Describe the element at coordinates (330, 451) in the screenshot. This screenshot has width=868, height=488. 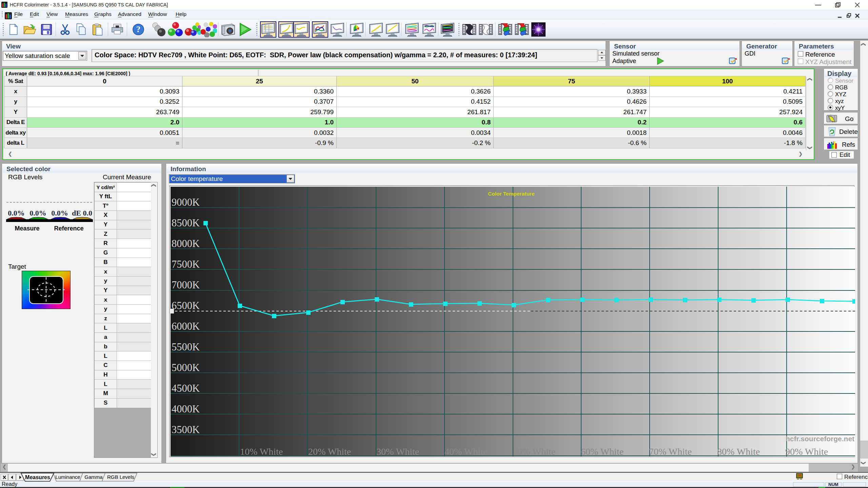
I see `svg-text: 20% White` at that location.